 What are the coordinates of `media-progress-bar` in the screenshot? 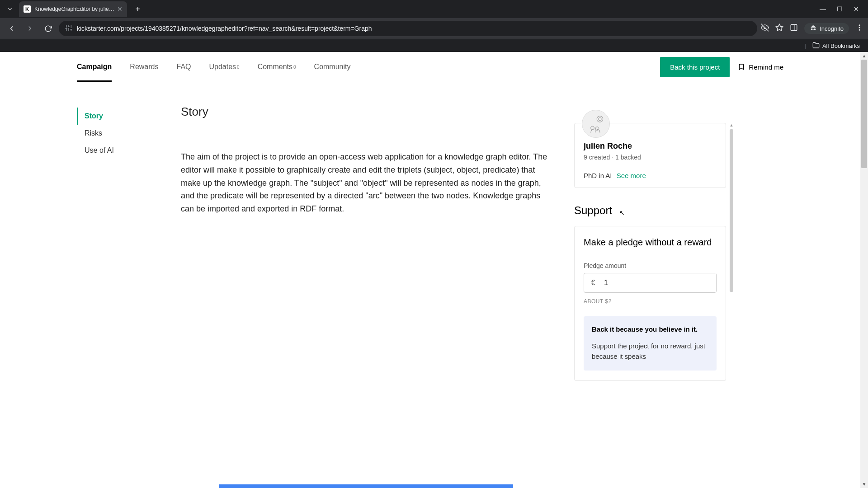 It's located at (366, 486).